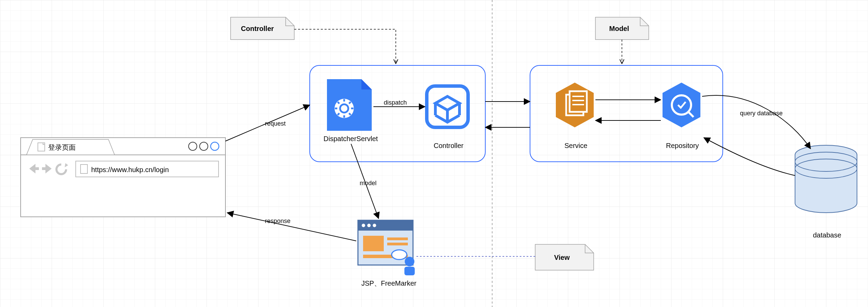 The image size is (868, 307). What do you see at coordinates (761, 113) in the screenshot?
I see `edge-query-label: query database` at bounding box center [761, 113].